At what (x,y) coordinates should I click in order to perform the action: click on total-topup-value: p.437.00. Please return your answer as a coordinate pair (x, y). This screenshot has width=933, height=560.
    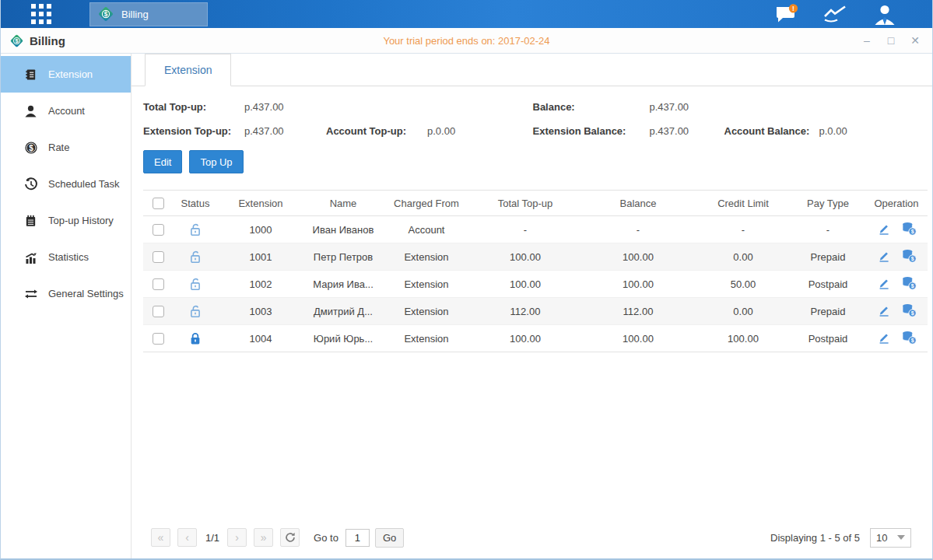
    Looking at the image, I should click on (285, 107).